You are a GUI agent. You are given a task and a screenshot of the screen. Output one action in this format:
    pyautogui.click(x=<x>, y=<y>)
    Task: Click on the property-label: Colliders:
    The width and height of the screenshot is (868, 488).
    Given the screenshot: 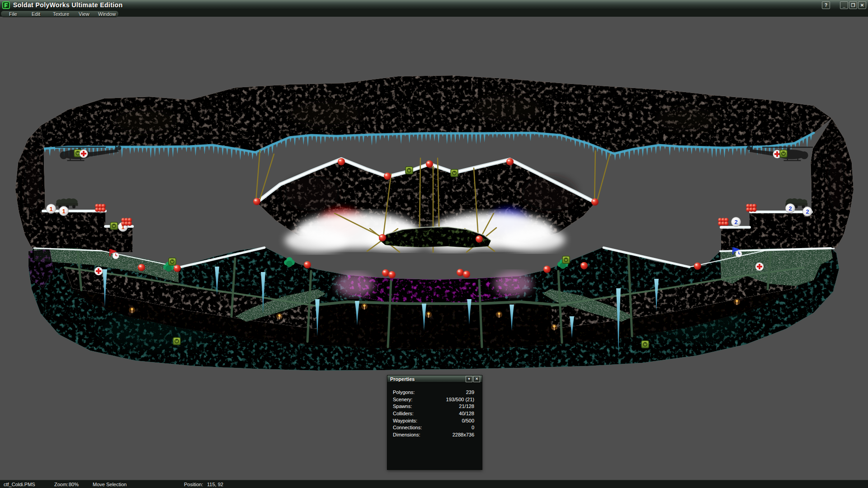 What is the action you would take?
    pyautogui.click(x=403, y=413)
    